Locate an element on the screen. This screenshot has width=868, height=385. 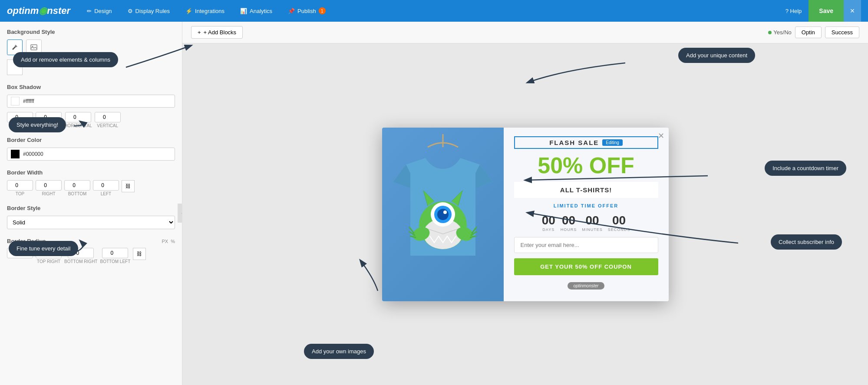
br-bl-input is located at coordinates (115, 253).